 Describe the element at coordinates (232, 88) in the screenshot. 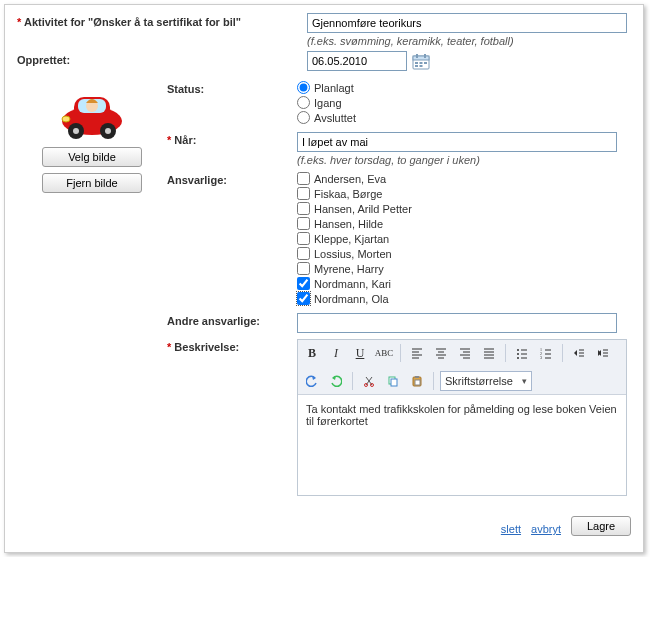

I see `status-label: Status:` at that location.